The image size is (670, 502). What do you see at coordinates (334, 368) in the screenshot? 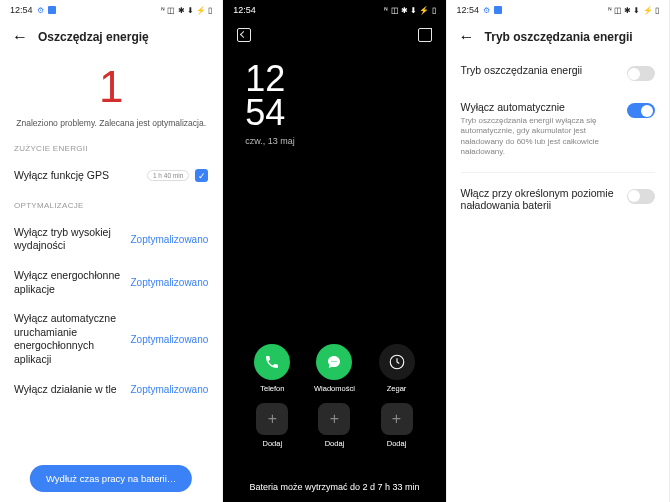
I see `app-messages: Wiadomości` at bounding box center [334, 368].